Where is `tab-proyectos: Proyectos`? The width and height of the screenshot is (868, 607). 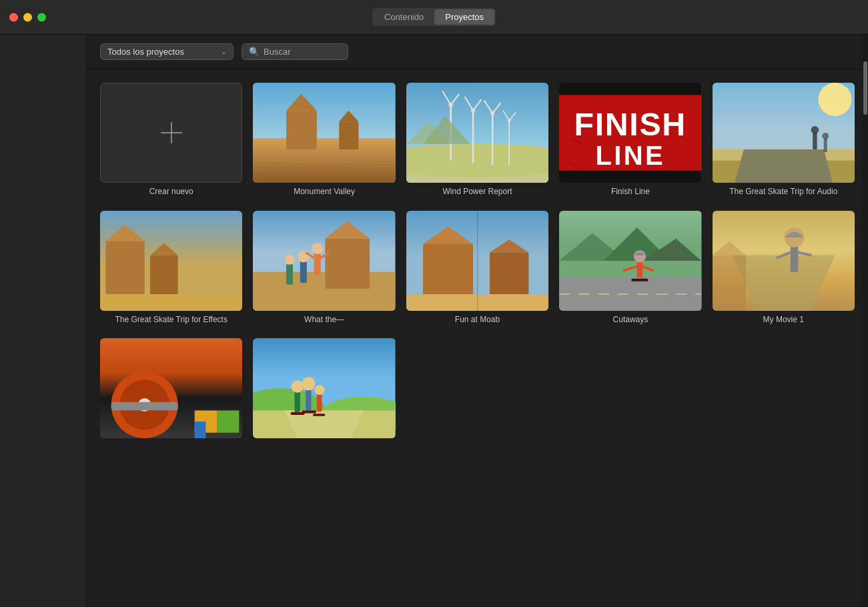 tab-proyectos: Proyectos is located at coordinates (464, 17).